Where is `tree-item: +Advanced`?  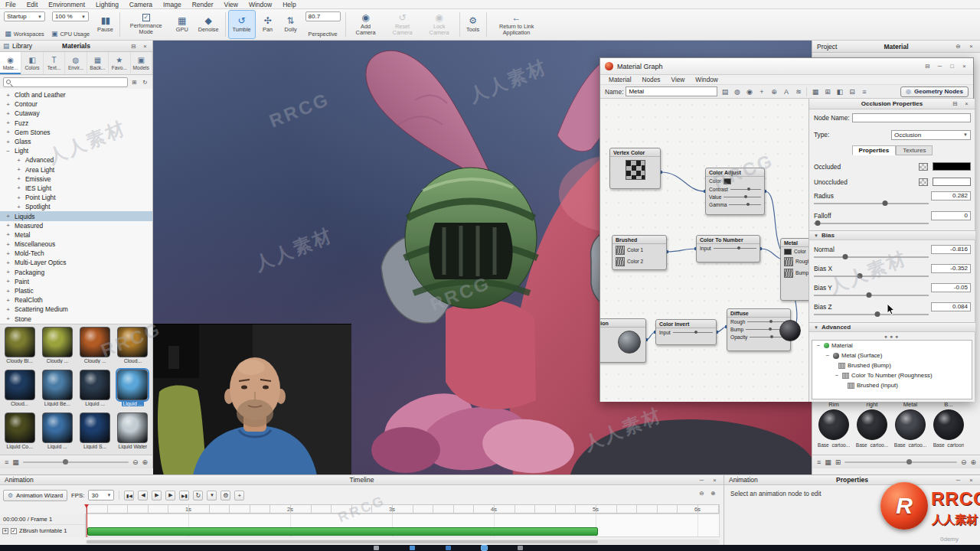 tree-item: +Advanced is located at coordinates (77, 160).